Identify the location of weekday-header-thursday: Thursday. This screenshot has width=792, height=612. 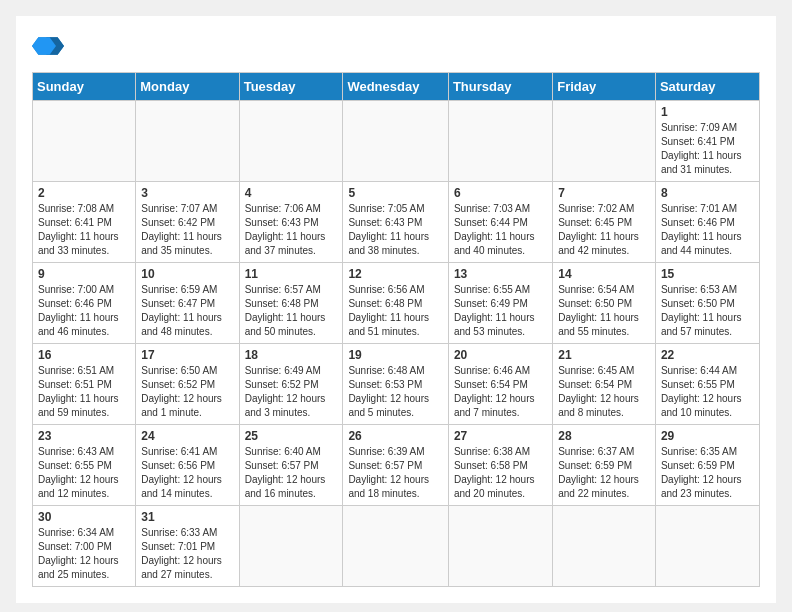
(500, 87).